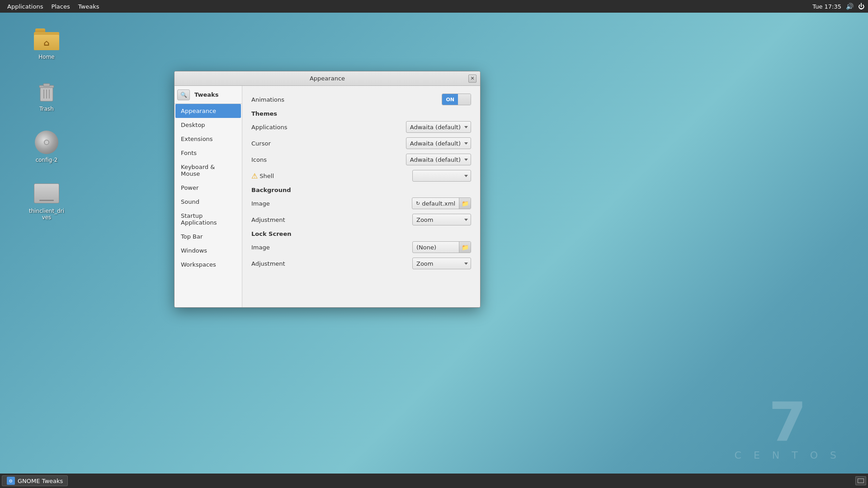 The width and height of the screenshot is (868, 488). Describe the element at coordinates (361, 127) in the screenshot. I see `applications-theme-row: Applications Adwaita (default)` at that location.